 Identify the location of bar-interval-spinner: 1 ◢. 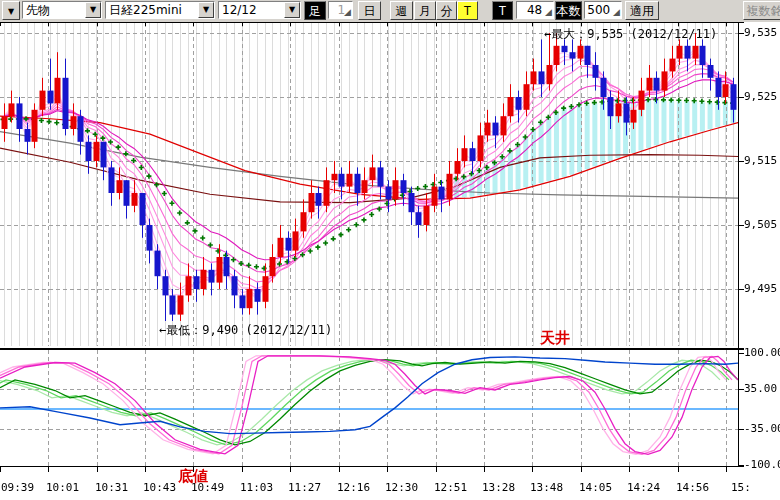
(340, 10).